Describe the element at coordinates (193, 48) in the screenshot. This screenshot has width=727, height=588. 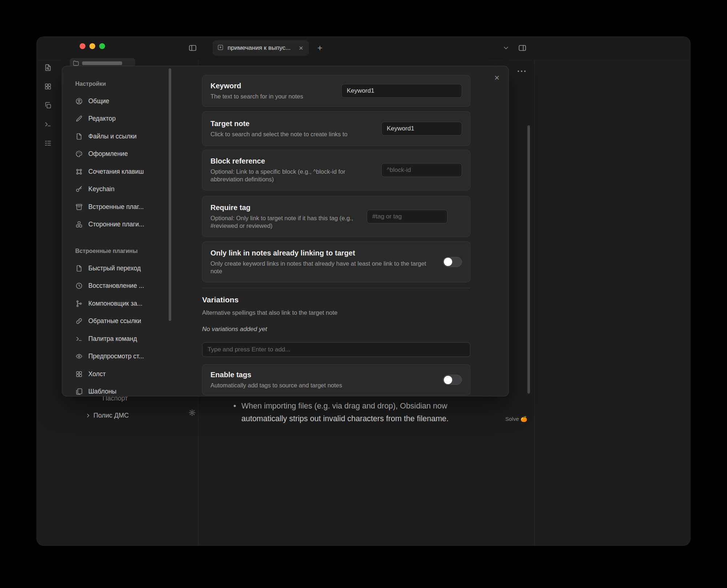
I see `toggle-left-sidebar-icon` at that location.